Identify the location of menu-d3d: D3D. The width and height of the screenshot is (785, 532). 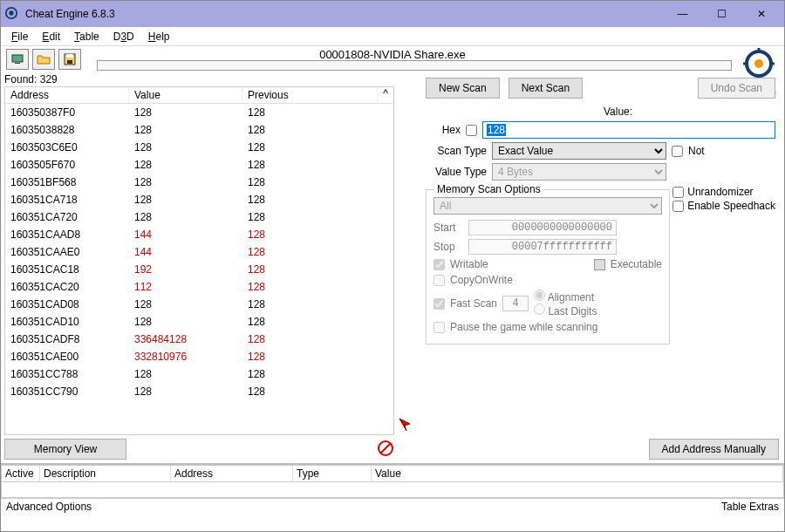
(124, 37).